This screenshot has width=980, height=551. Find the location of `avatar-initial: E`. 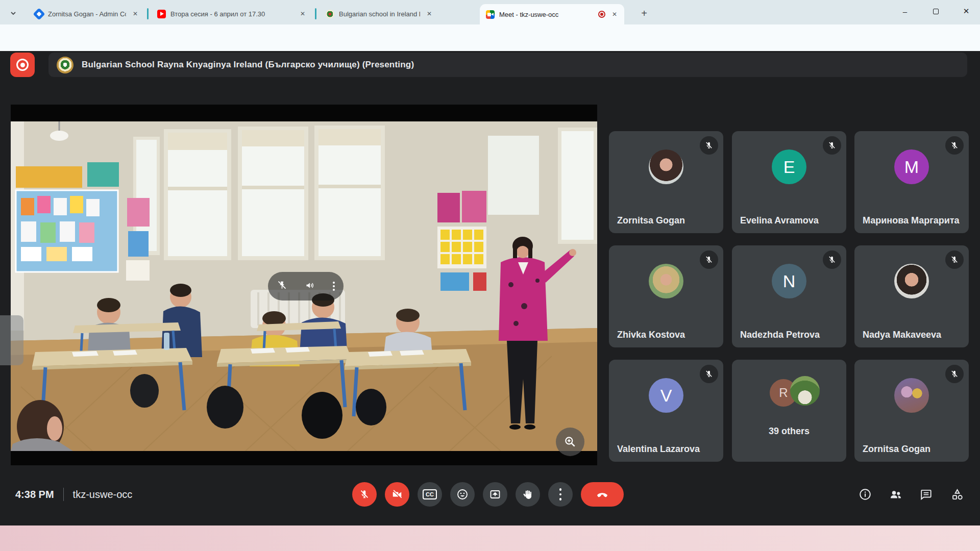

avatar-initial: E is located at coordinates (789, 167).